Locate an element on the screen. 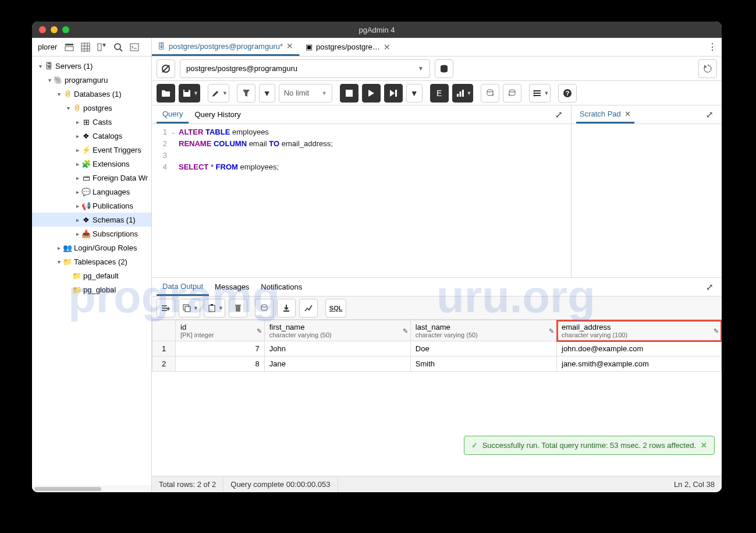  cell: jane.smith@example.com is located at coordinates (639, 364).